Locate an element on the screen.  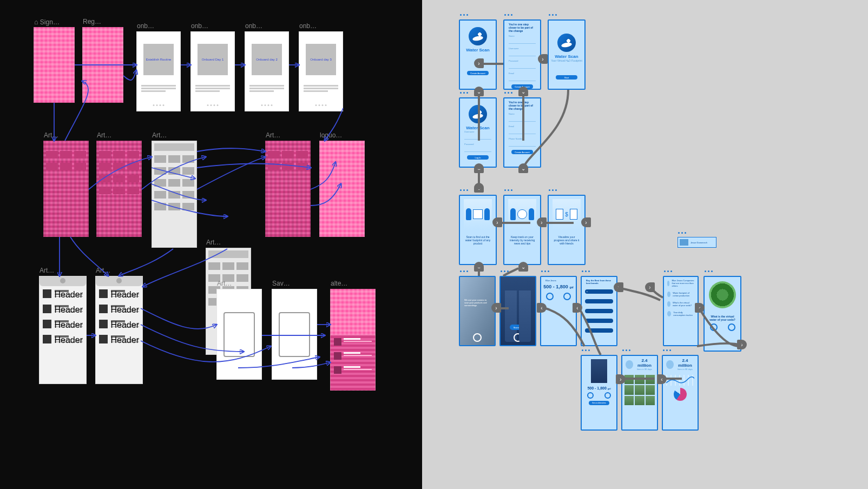
artboard-onb2: onb… Onboard Day 1 is located at coordinates (213, 71).